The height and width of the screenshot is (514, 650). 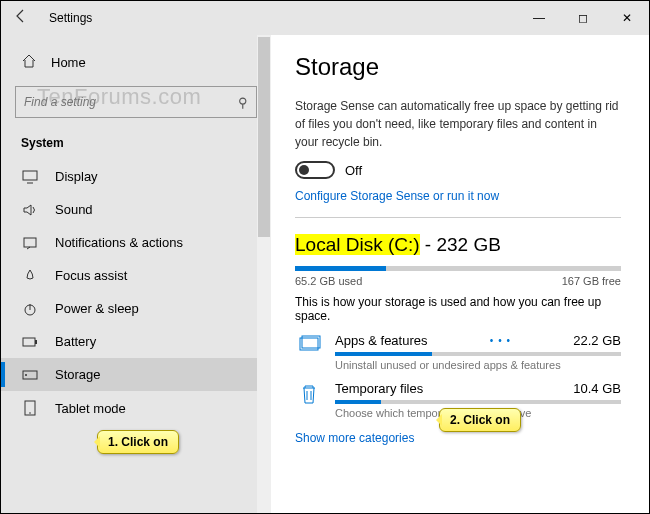 I want to click on sidebar-item-display: Display, so click(x=136, y=176).